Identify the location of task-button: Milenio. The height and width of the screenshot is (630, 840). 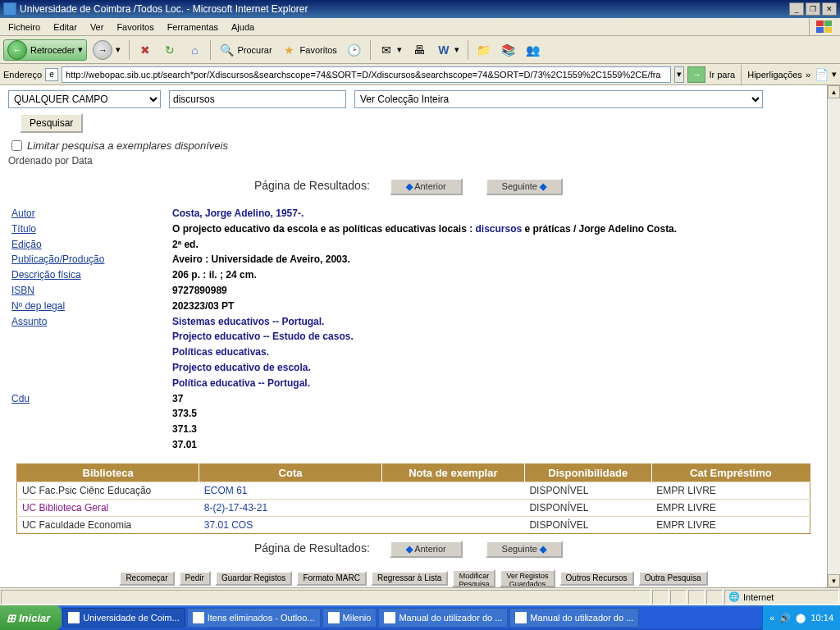
(349, 618).